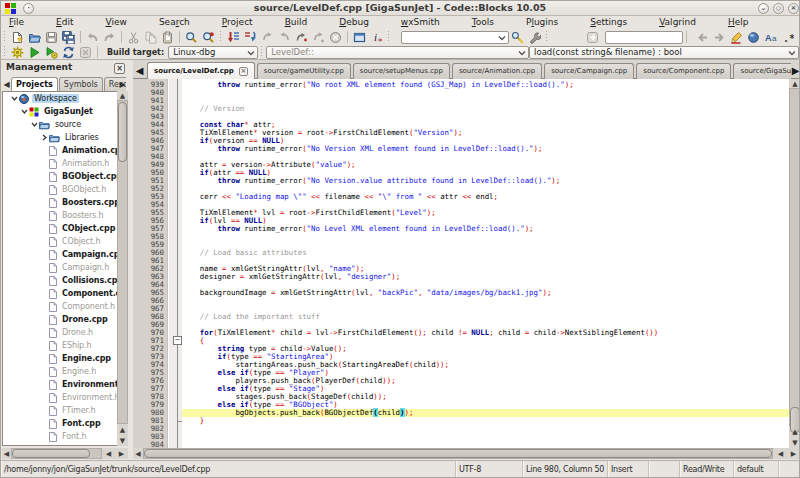 Image resolution: width=800 pixels, height=478 pixels. What do you see at coordinates (788, 37) in the screenshot?
I see `regex-icon: .*` at bounding box center [788, 37].